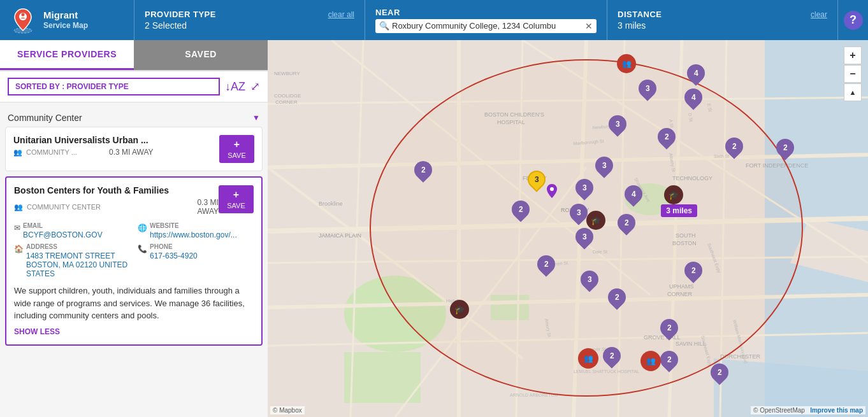  What do you see at coordinates (579, 213) in the screenshot?
I see `map-pin-13: 3` at bounding box center [579, 213].